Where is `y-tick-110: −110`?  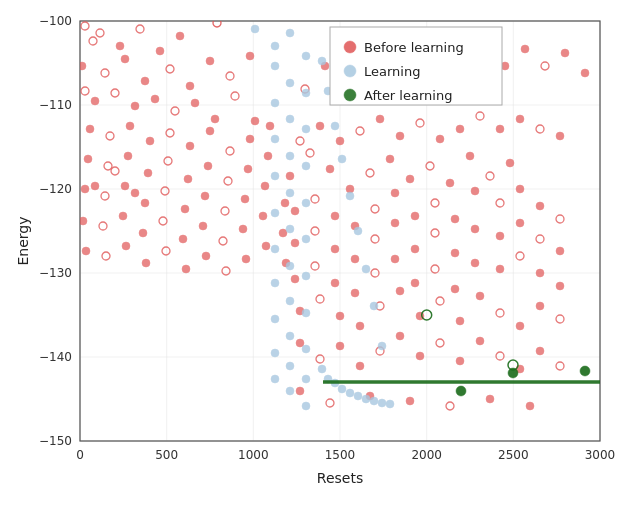 y-tick-110: −110 is located at coordinates (56, 105).